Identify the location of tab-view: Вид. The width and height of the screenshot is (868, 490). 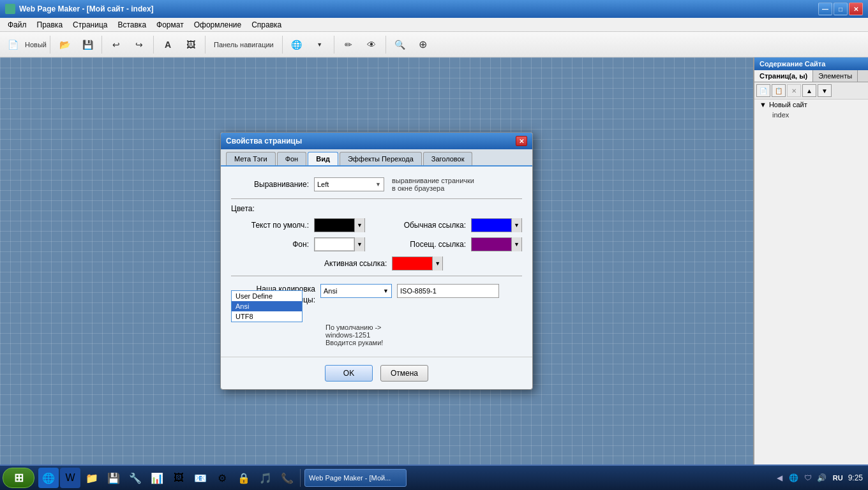
(323, 158).